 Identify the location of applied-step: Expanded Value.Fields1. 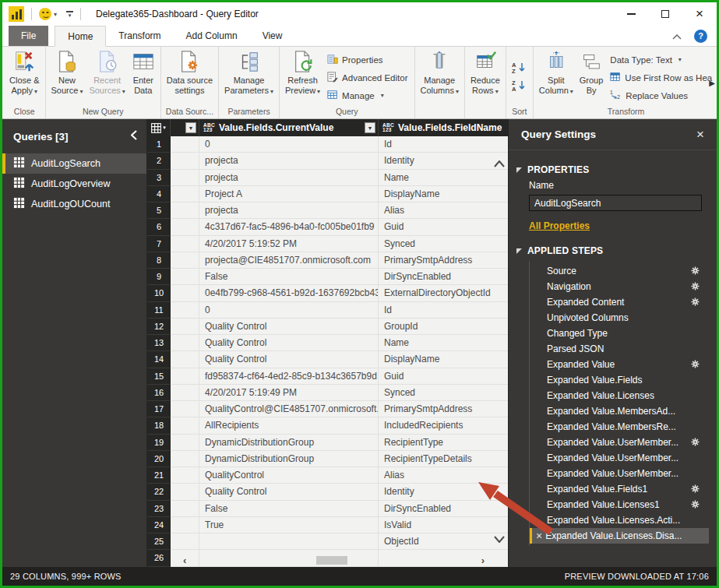
(619, 489).